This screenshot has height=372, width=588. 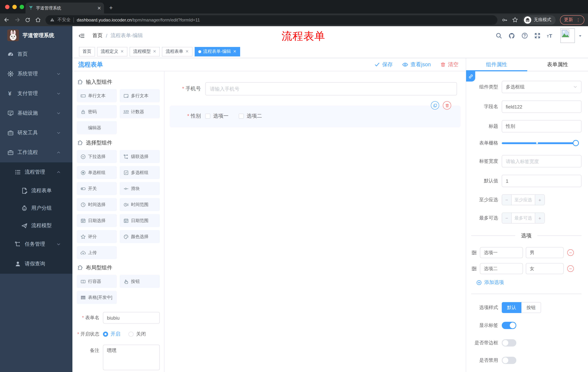 What do you see at coordinates (36, 191) in the screenshot?
I see `sidebar-subitem-1: 流程表单` at bounding box center [36, 191].